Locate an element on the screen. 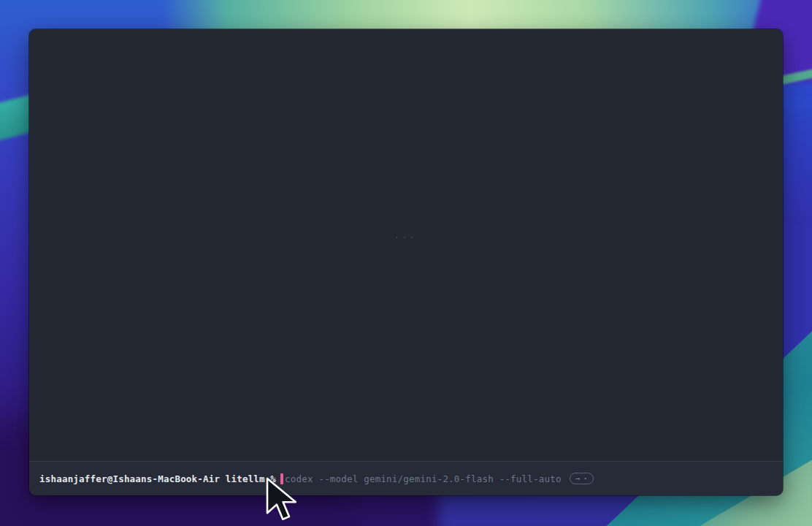  prompt-user-host: ishaanjaffer@Ishaans-MacBook-Air is located at coordinates (130, 479).